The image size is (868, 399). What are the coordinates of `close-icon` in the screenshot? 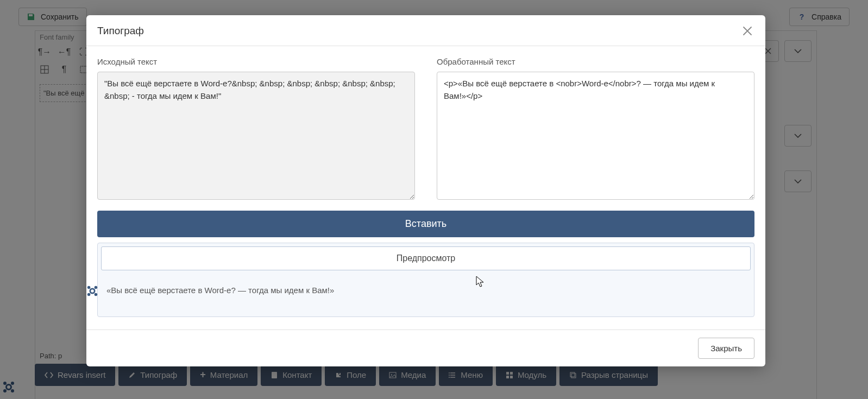 It's located at (747, 31).